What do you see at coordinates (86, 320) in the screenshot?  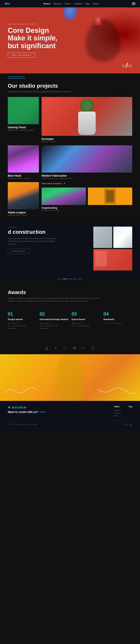 I see `award-dyson-name: Dyson Award` at bounding box center [86, 320].